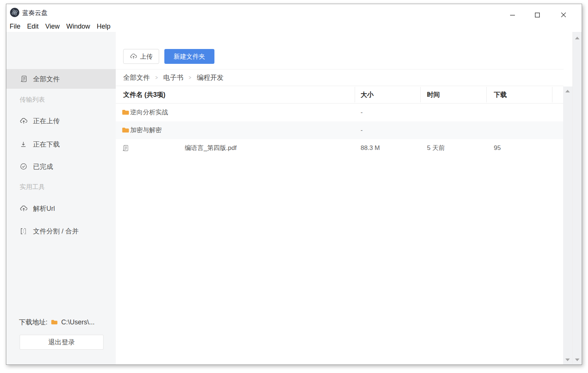 This screenshot has width=588, height=373. I want to click on logout-button: 退出登录, so click(62, 342).